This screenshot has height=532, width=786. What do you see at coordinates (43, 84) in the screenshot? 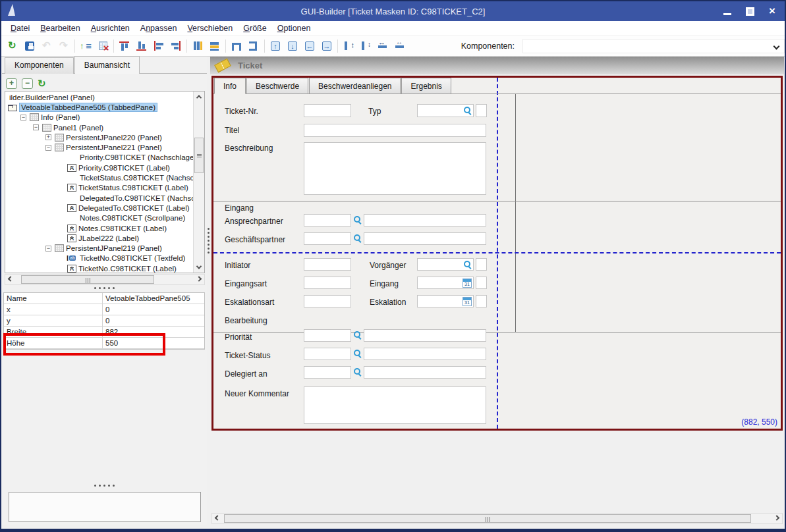
I see `refresh-tree-button: ↻` at bounding box center [43, 84].